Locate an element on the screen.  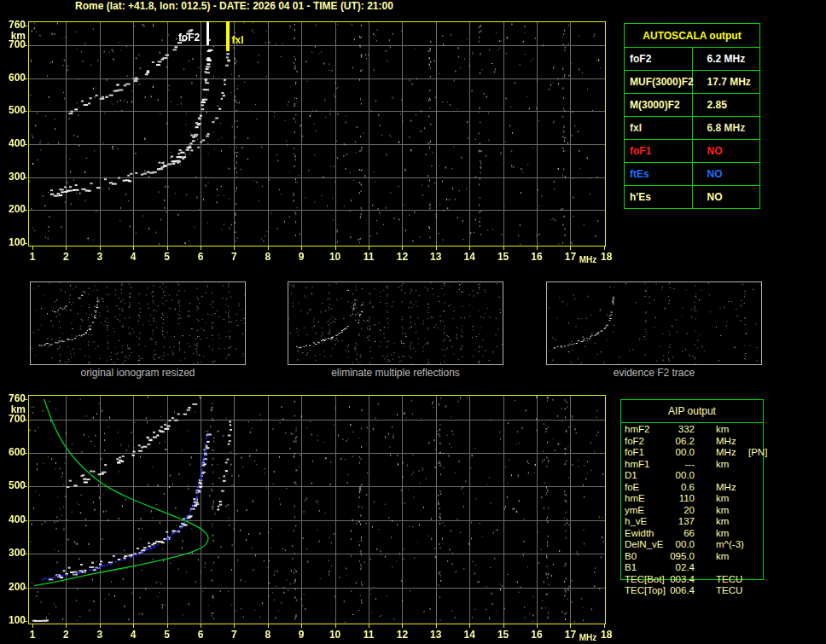
x-axis-unit-label: MHz is located at coordinates (588, 638).